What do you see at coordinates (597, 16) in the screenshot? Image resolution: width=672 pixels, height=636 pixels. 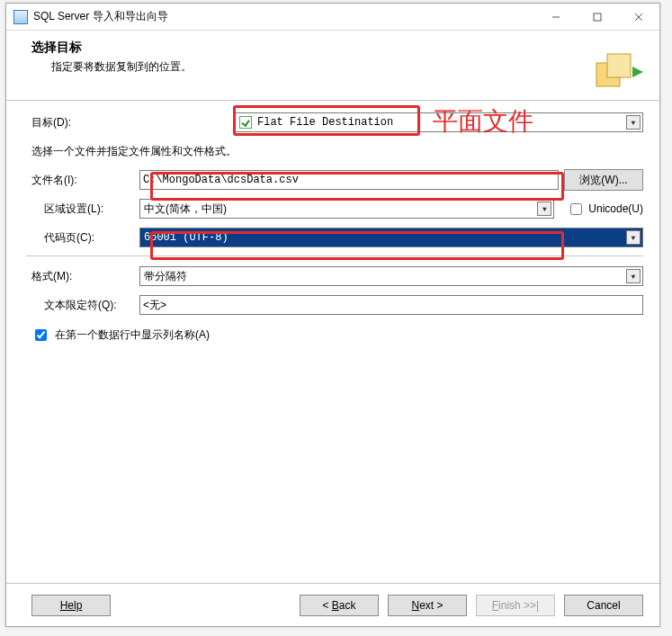 I see `maximize-button` at bounding box center [597, 16].